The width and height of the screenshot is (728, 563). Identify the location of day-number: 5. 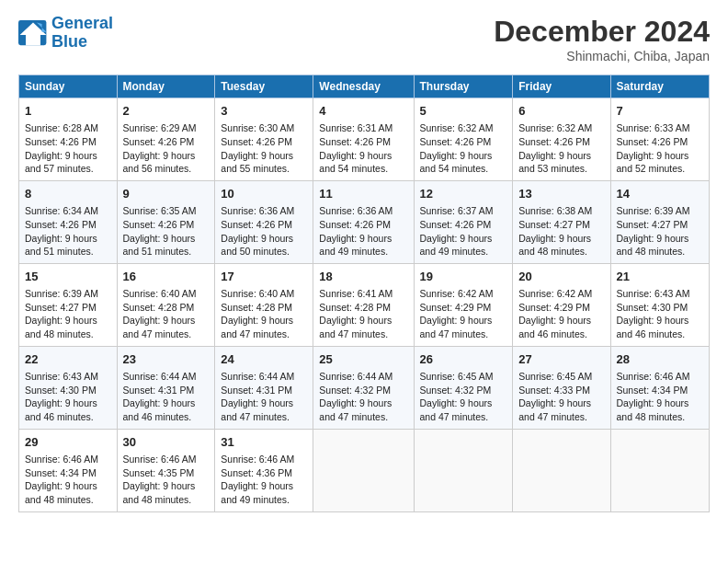
(463, 111).